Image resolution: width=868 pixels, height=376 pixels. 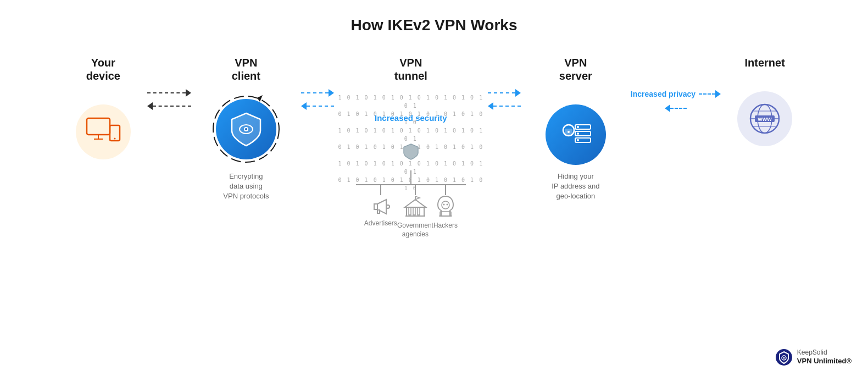 I want to click on advertiser-icon-svg, so click(x=381, y=206).